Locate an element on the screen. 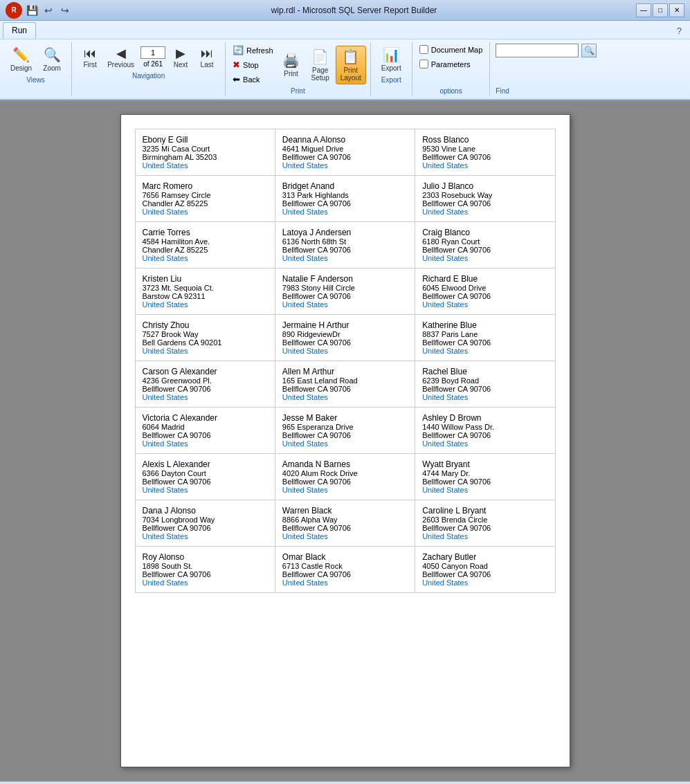 Image resolution: width=690 pixels, height=784 pixels. person-address: 6239 Boyd Road is located at coordinates (484, 381).